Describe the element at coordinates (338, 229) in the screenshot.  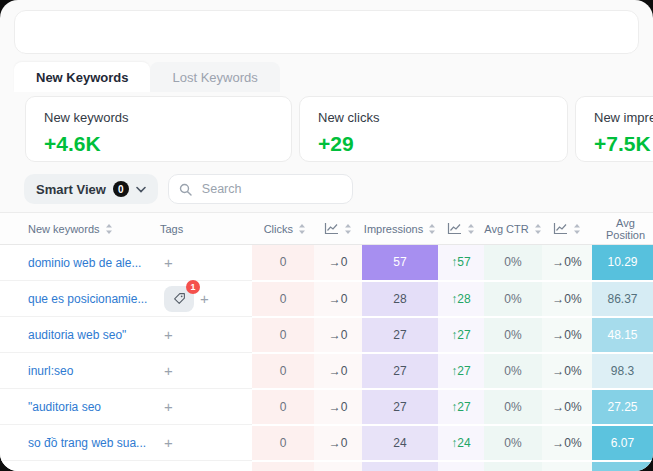
I see `column-header-clicks-trend` at that location.